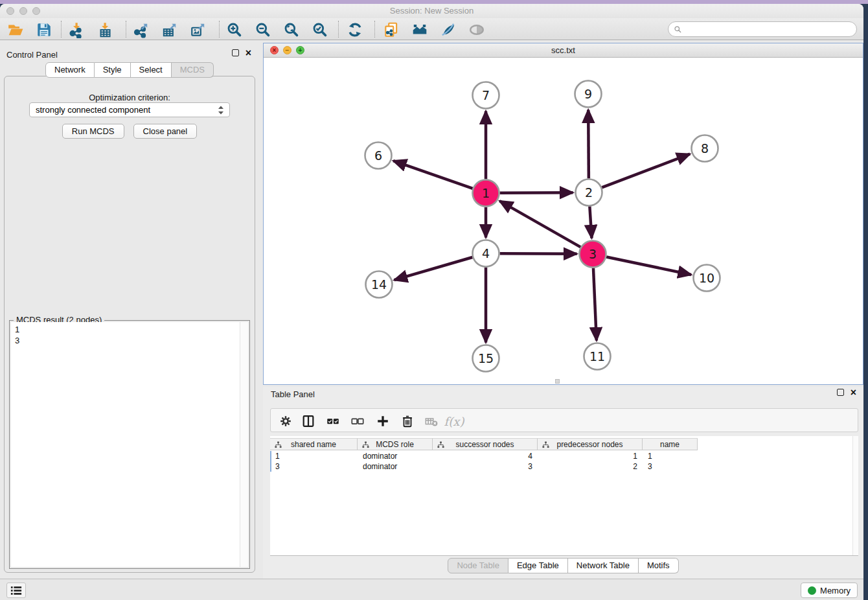 The image size is (868, 600). Describe the element at coordinates (670, 467) in the screenshot. I see `cell-name: 3` at that location.